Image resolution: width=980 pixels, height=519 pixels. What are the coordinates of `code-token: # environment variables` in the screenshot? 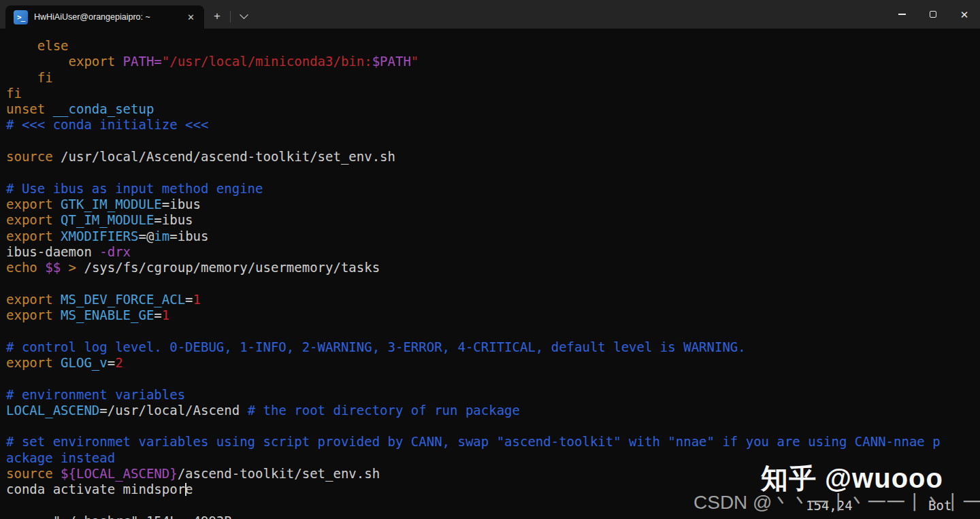 It's located at (95, 395).